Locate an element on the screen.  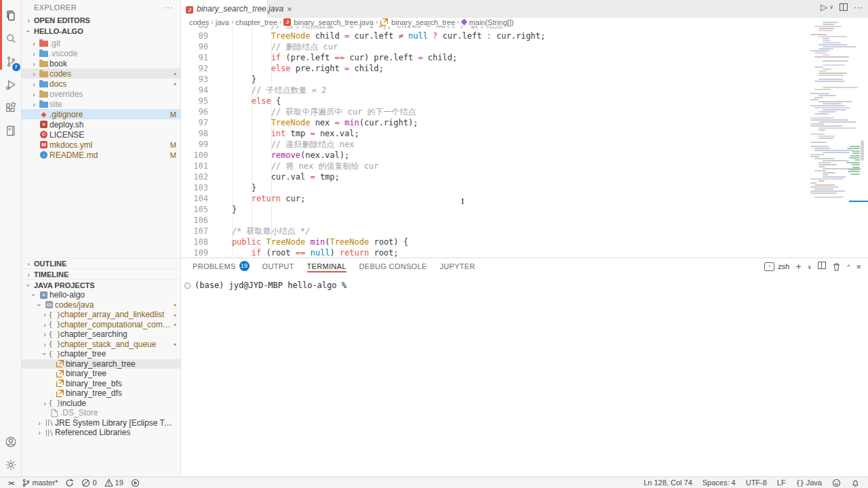
tree-item-jre-system-library-eclipse-temurin-17-17: ›JRE System Library [Eclipse Temurin 17 … is located at coordinates (101, 423).